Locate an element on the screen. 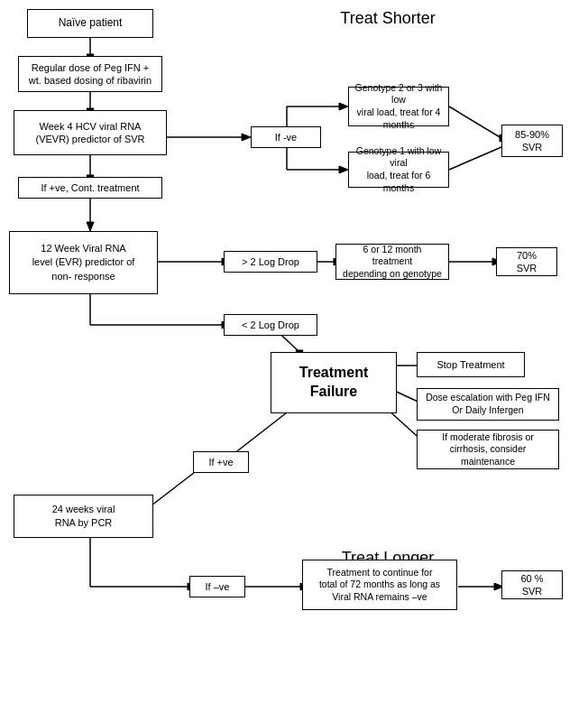 The width and height of the screenshot is (588, 713). 70svr-box: 70%SVR is located at coordinates (527, 262).